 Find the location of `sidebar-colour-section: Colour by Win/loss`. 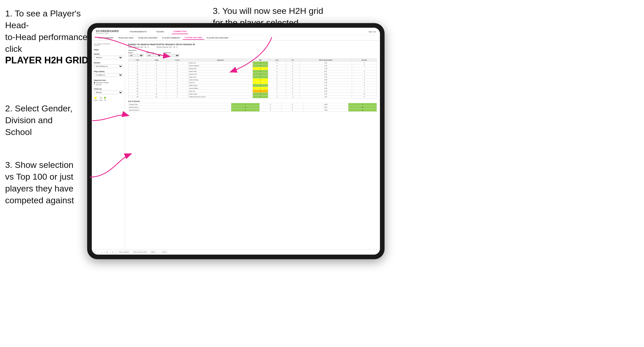

sidebar-colour-section: Colour by Win/loss is located at coordinates (108, 91).